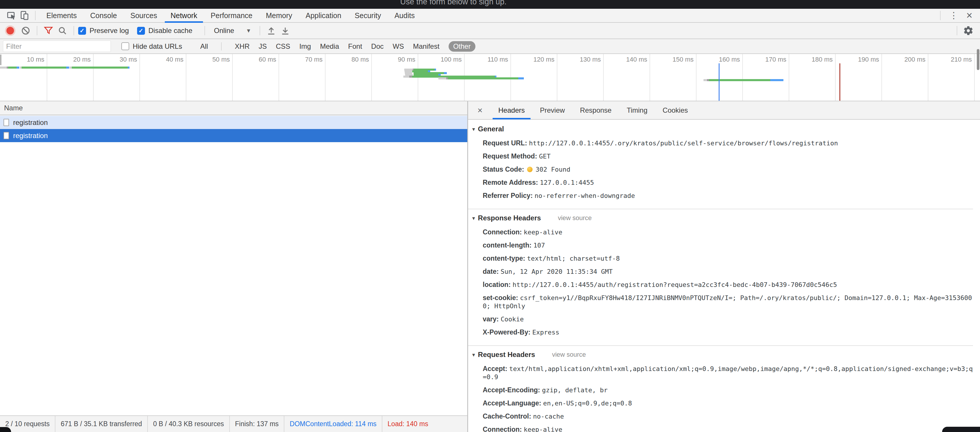 Image resolution: width=980 pixels, height=432 pixels. What do you see at coordinates (404, 15) in the screenshot?
I see `tab-audits: Audits` at bounding box center [404, 15].